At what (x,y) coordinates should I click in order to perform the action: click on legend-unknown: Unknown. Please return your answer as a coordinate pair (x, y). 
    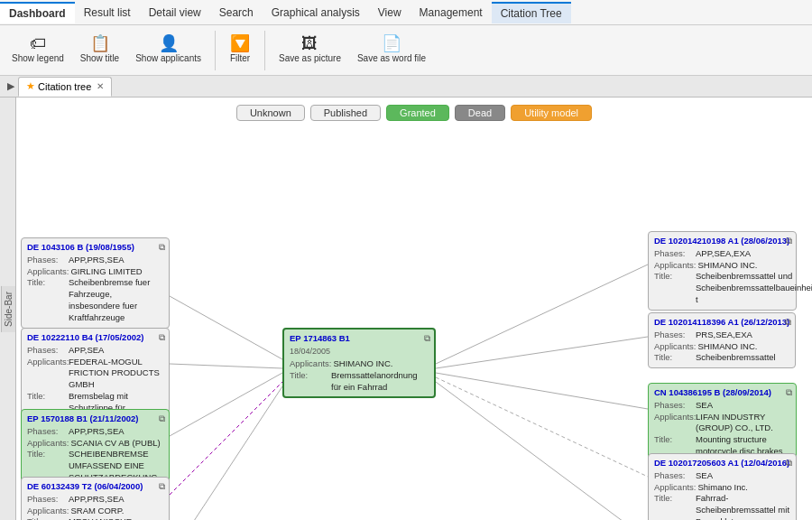
    Looking at the image, I should click on (271, 113).